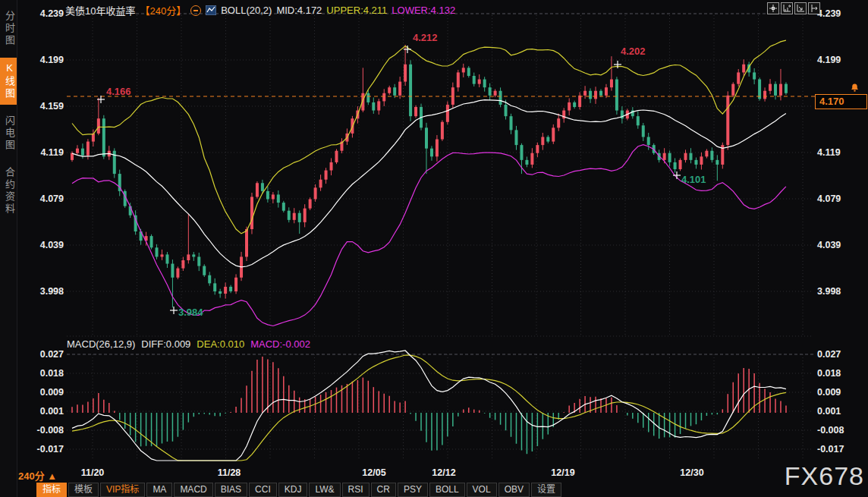  What do you see at coordinates (263, 490) in the screenshot?
I see `cci-button: CCI` at bounding box center [263, 490].